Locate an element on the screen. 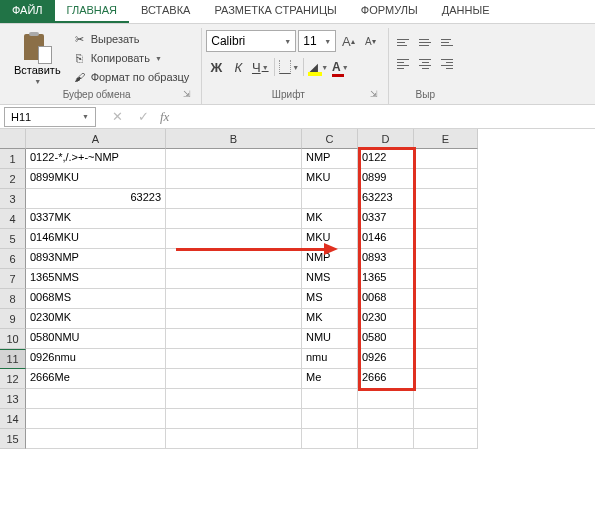 The width and height of the screenshot is (595, 526). format-painter-button: 🖌Формат по образцу is located at coordinates (132, 77).